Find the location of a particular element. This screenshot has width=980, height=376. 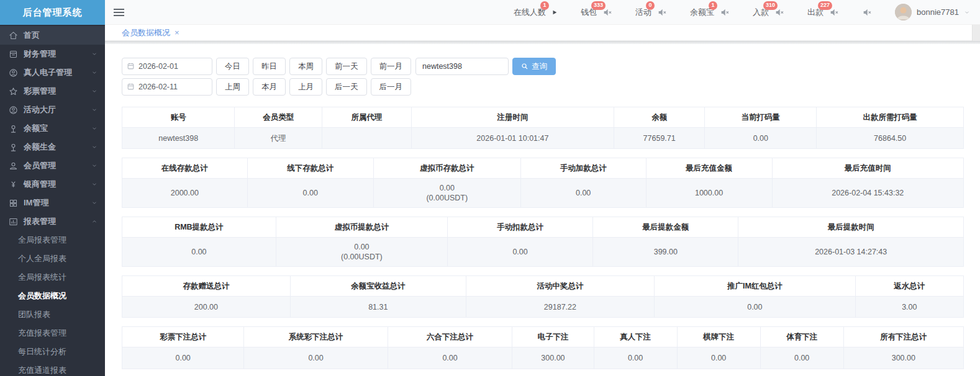

sidebar-item-merchant: 银商管理 is located at coordinates (52, 184).